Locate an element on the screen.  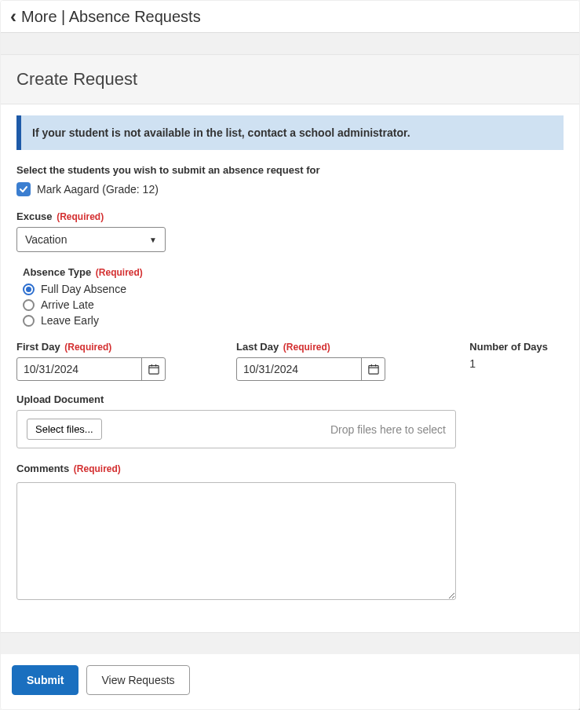
last-day-label-text: Last Day is located at coordinates (257, 347).